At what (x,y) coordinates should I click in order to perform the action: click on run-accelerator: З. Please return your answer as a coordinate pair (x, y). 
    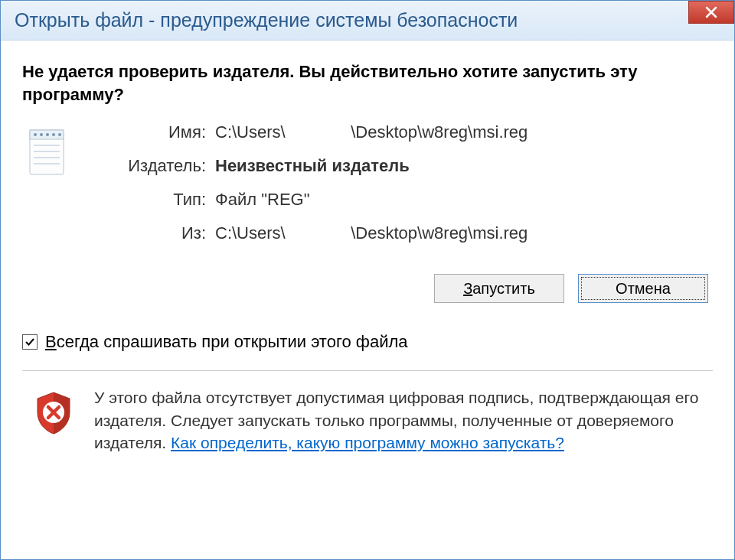
    Looking at the image, I should click on (468, 288).